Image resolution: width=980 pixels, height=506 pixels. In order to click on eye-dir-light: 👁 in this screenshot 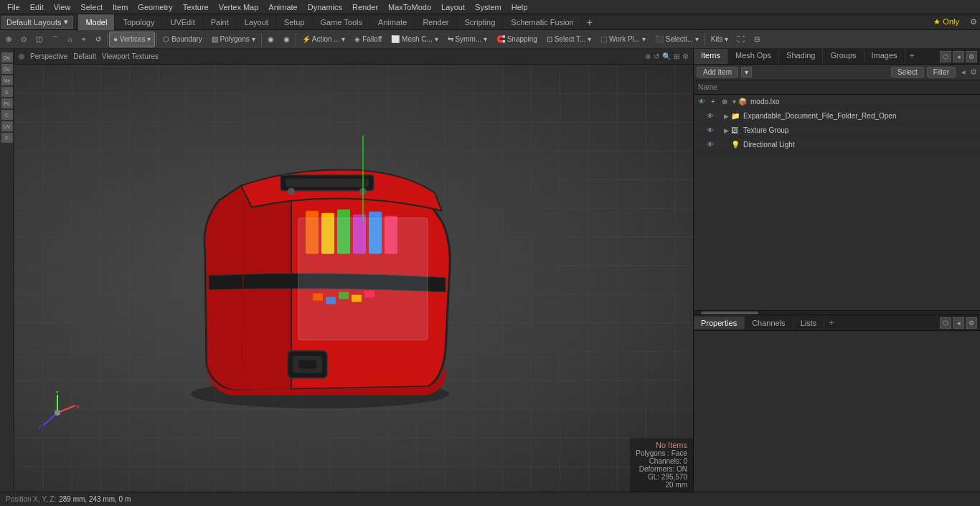, I will do `click(710, 145)`.